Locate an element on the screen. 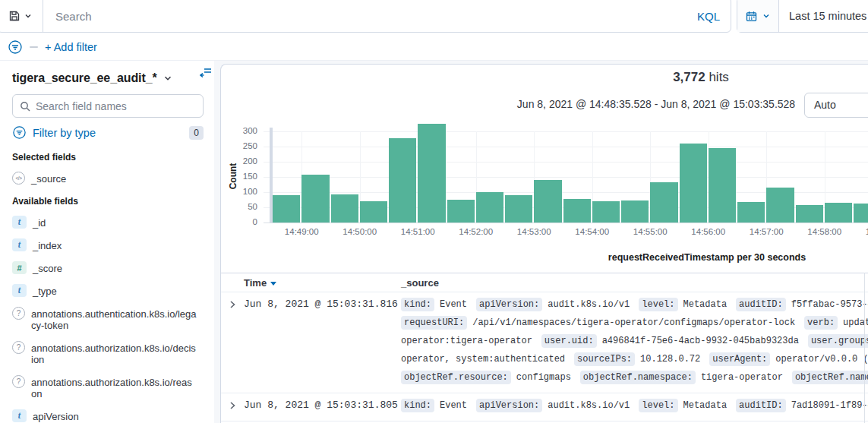 Image resolution: width=868 pixels, height=423 pixels. field-item: t_type is located at coordinates (108, 290).